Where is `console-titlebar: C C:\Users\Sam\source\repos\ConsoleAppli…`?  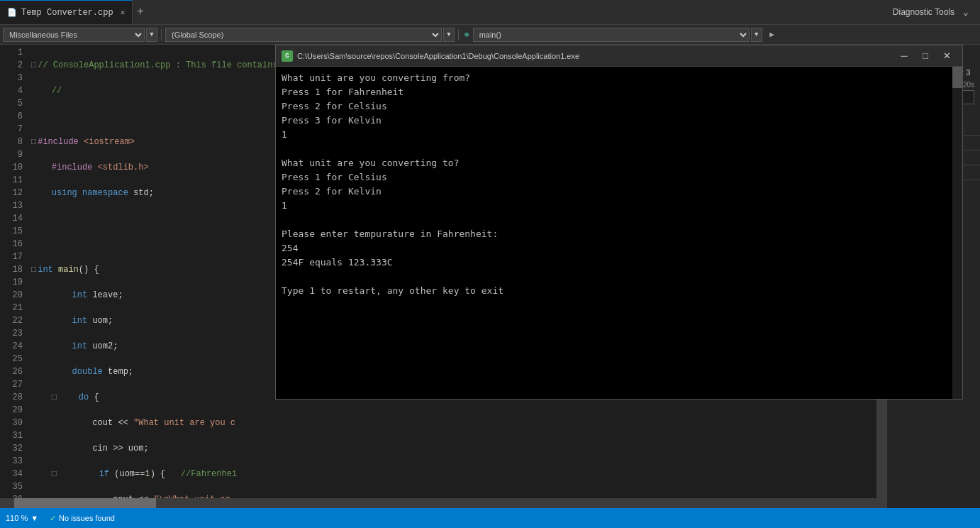 console-titlebar: C C:\Users\Sam\source\repos\ConsoleAppli… is located at coordinates (619, 56).